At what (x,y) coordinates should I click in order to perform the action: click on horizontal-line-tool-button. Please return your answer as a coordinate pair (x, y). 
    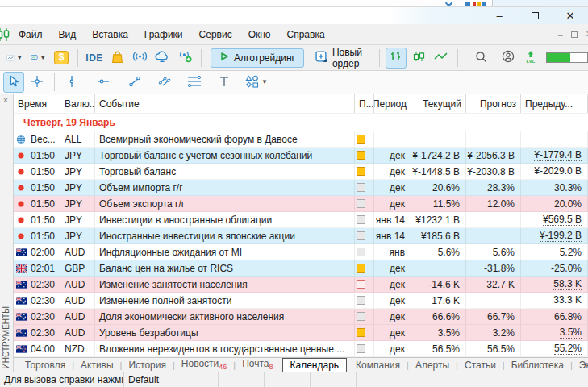
    Looking at the image, I should click on (103, 82).